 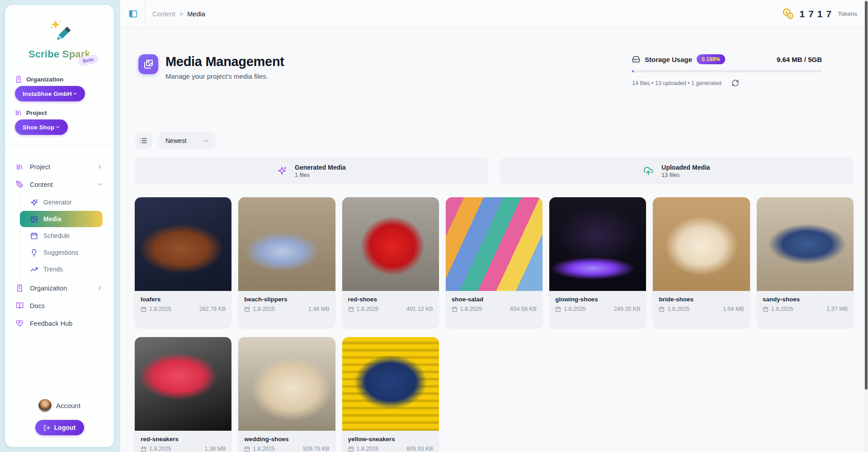 What do you see at coordinates (215, 449) in the screenshot?
I see `media-size: 1.38 MB` at bounding box center [215, 449].